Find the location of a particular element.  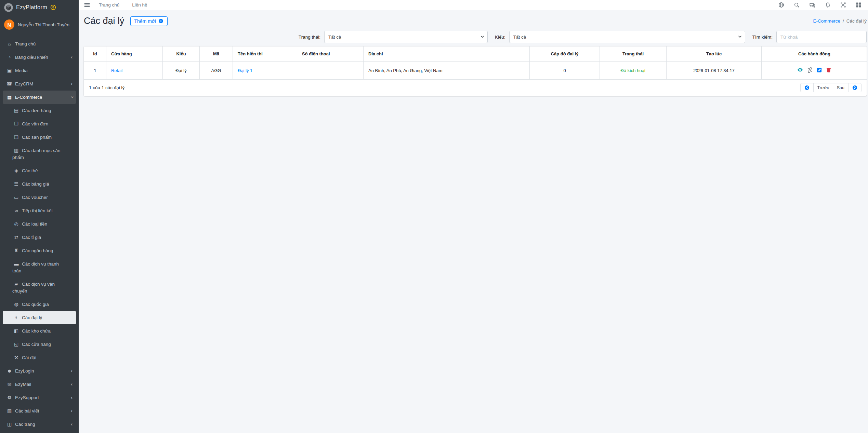

avatar: N is located at coordinates (9, 25).